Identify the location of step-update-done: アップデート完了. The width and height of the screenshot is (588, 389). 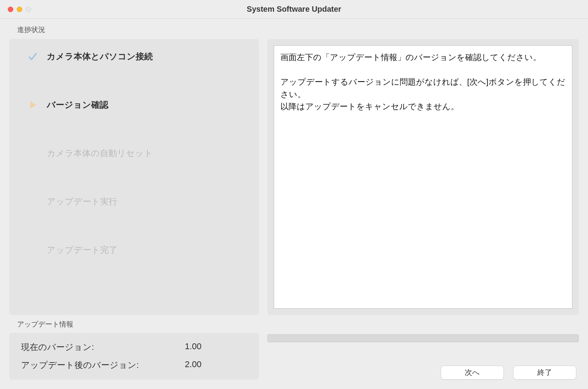
(134, 250).